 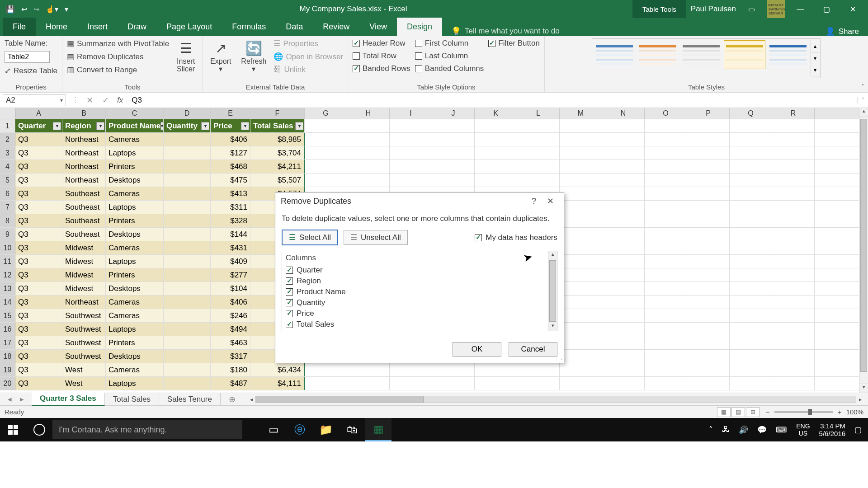 What do you see at coordinates (231, 275) in the screenshot?
I see `cell: $277` at bounding box center [231, 275].